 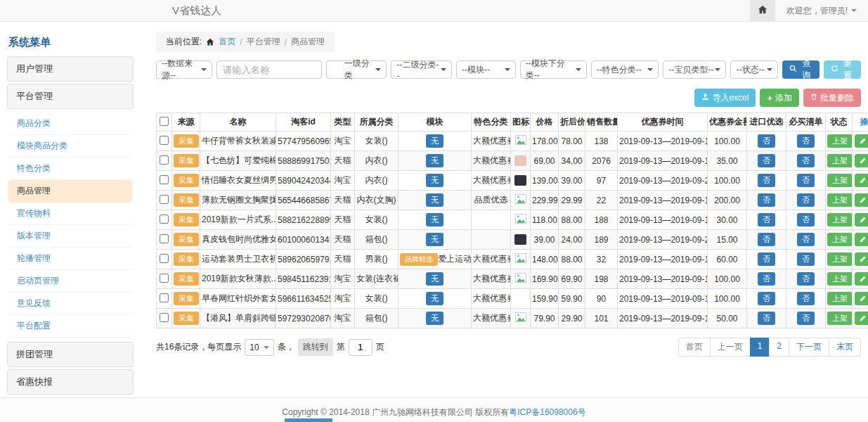 I want to click on sidebar-group-platform-management: 平台管理, so click(x=70, y=96).